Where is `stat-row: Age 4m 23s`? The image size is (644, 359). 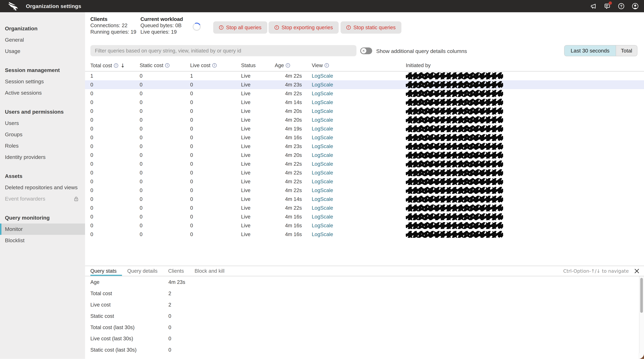
stat-row: Age 4m 23s is located at coordinates (362, 282).